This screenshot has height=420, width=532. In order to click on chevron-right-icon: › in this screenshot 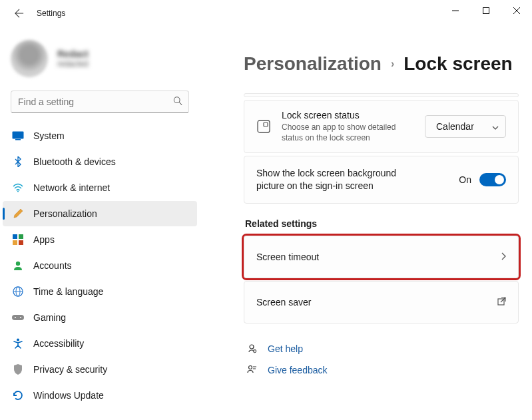, I will do `click(393, 64)`.